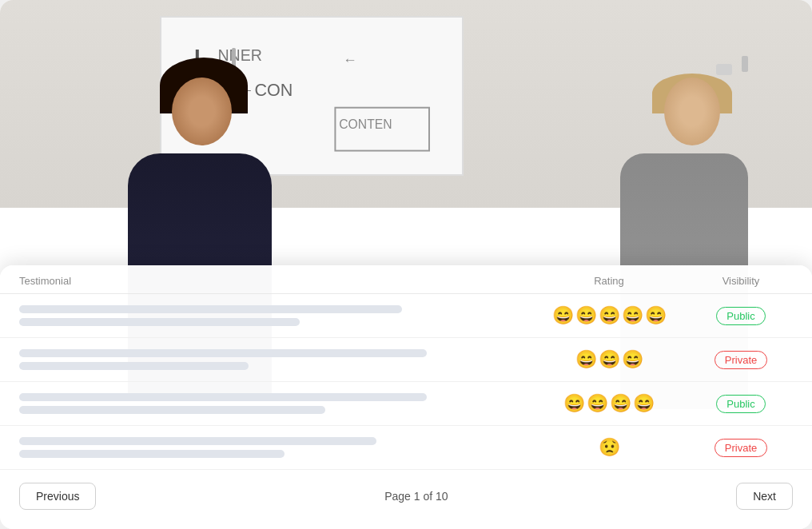  Describe the element at coordinates (274, 281) in the screenshot. I see `col-header-testimonial: Testimonial` at that location.